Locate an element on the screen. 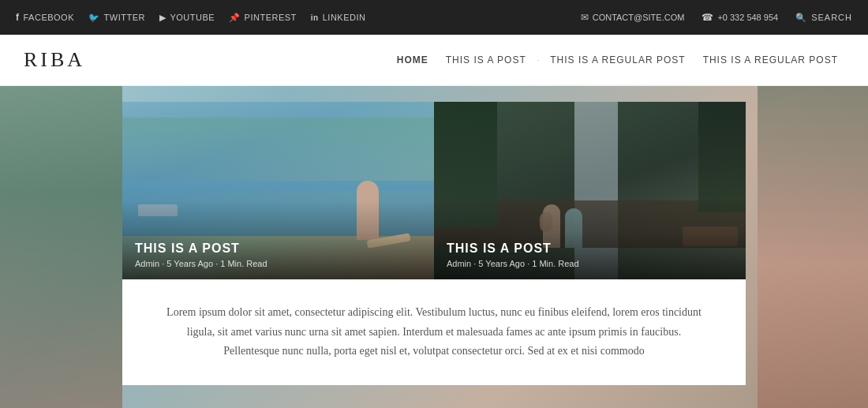  linkedin-link: in LINKEDIN is located at coordinates (339, 17).